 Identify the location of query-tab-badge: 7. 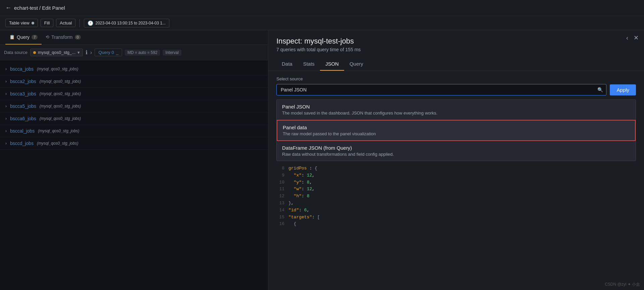
(35, 37).